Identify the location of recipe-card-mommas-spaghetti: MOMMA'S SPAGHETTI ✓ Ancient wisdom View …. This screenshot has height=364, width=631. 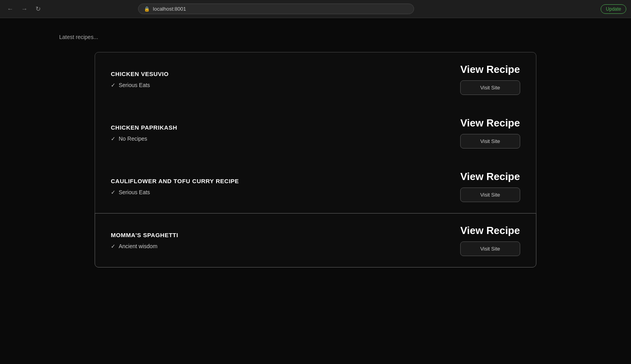
(316, 240).